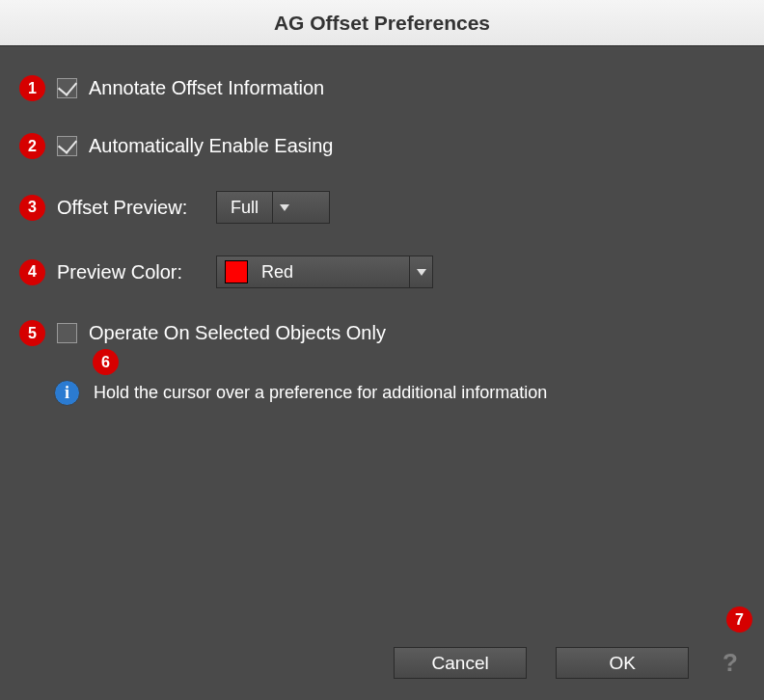 The height and width of the screenshot is (700, 764). Describe the element at coordinates (236, 272) in the screenshot. I see `color-swatch` at that location.